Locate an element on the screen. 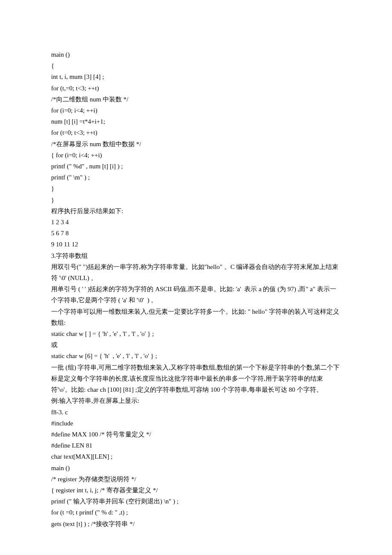  output-line: 5 6 7 8 is located at coordinates (196, 233).